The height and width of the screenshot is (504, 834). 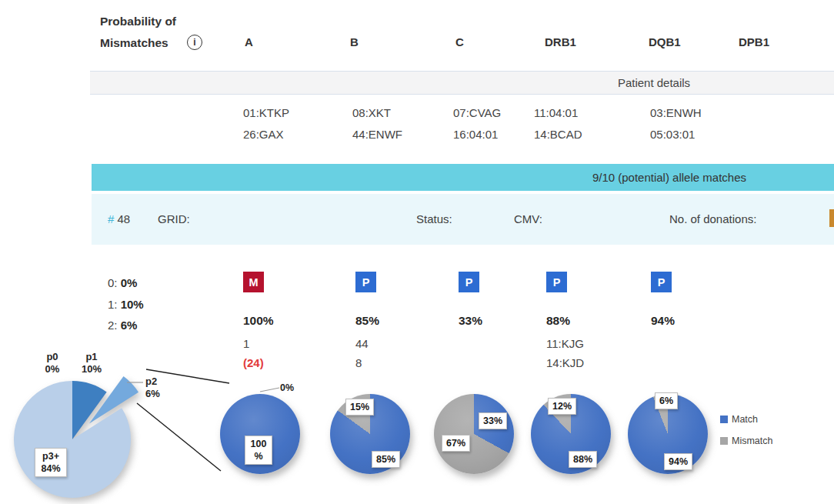 What do you see at coordinates (112, 283) in the screenshot?
I see `summary-label: 0:` at bounding box center [112, 283].